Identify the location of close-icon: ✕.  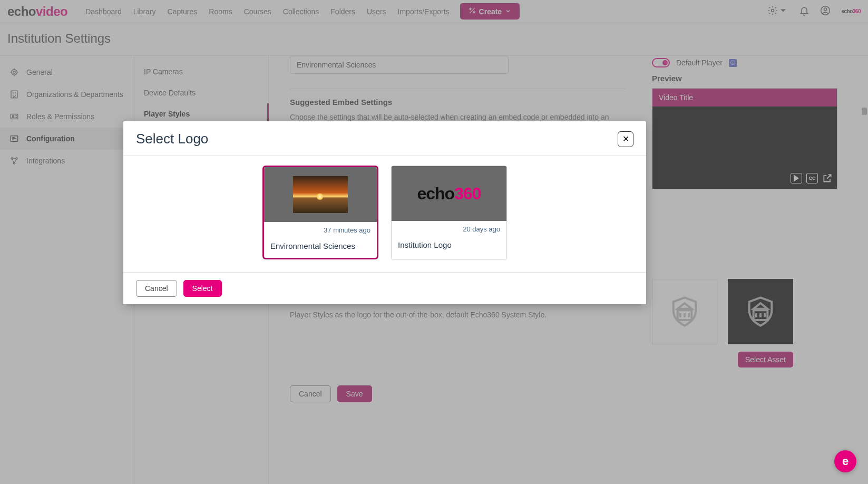
(626, 139).